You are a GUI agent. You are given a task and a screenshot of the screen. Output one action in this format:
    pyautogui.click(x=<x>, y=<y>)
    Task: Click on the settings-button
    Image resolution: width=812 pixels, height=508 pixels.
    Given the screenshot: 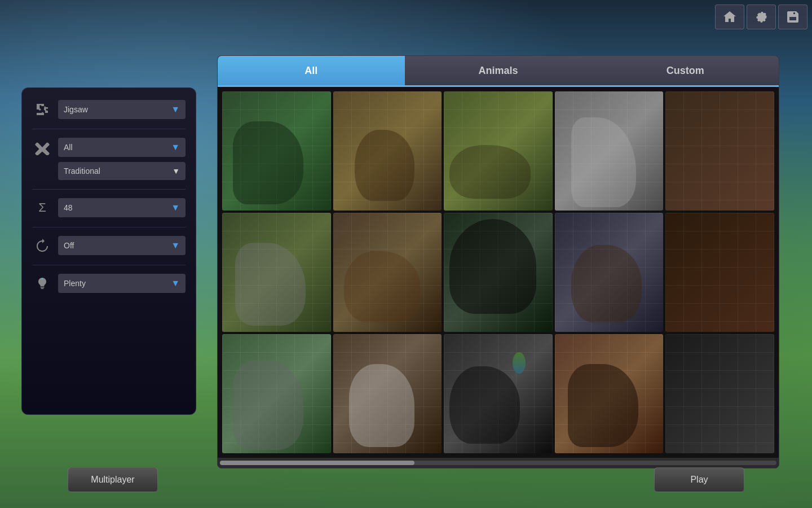 What is the action you would take?
    pyautogui.click(x=761, y=17)
    